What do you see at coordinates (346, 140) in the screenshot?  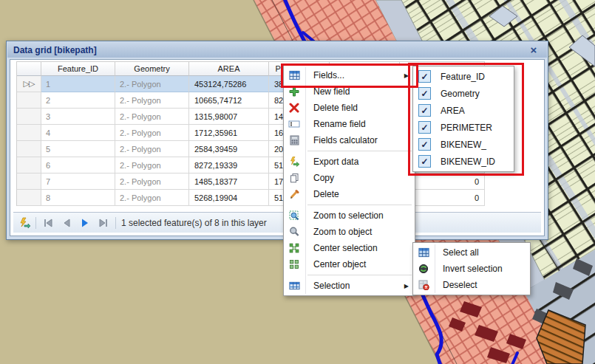 I see `menu-item-label: Fields calculator` at bounding box center [346, 140].